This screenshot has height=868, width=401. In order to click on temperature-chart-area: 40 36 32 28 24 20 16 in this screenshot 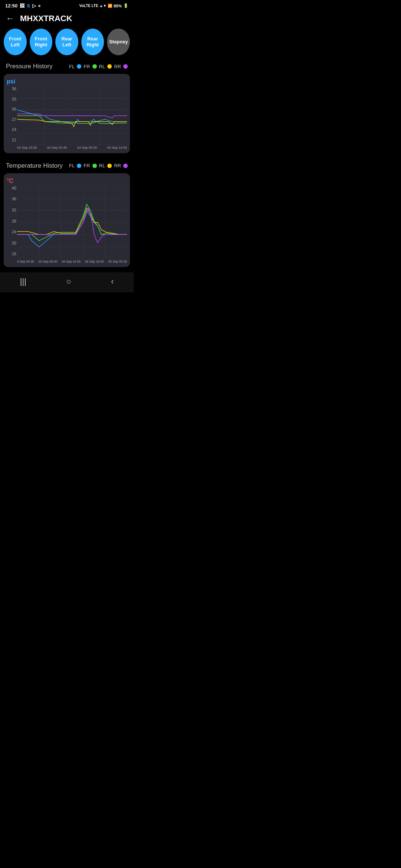, I will do `click(67, 225)`.